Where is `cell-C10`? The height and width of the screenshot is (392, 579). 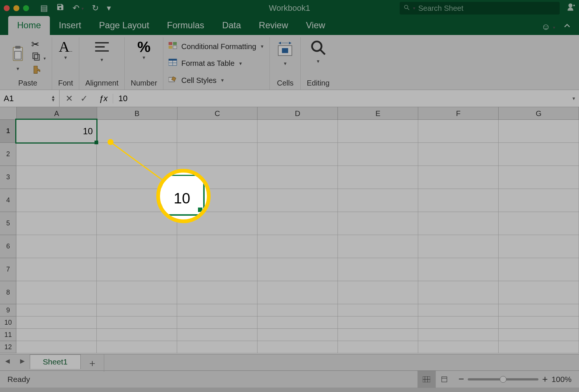
cell-C10 is located at coordinates (217, 323).